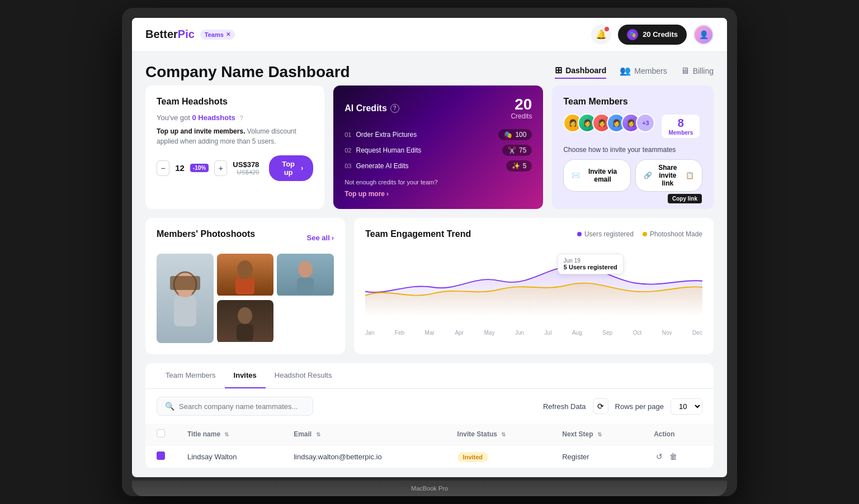 This screenshot has height=504, width=859. Describe the element at coordinates (321, 238) in the screenshot. I see `see-all-link: See all ›` at that location.